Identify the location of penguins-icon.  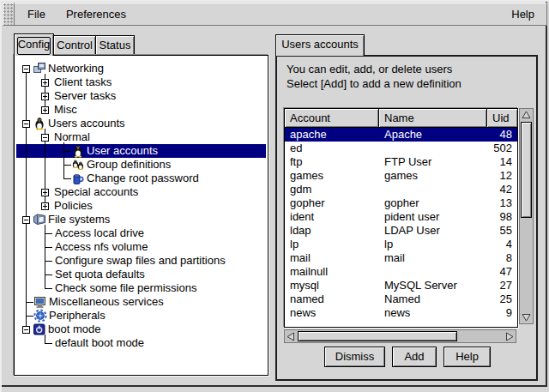
(78, 165).